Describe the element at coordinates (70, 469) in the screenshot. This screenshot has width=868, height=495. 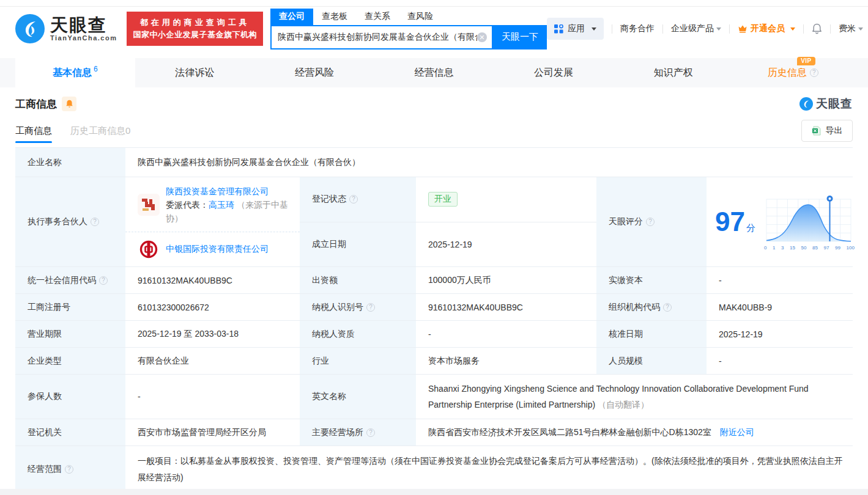
I see `business-scope-label: 经营范围?` at that location.